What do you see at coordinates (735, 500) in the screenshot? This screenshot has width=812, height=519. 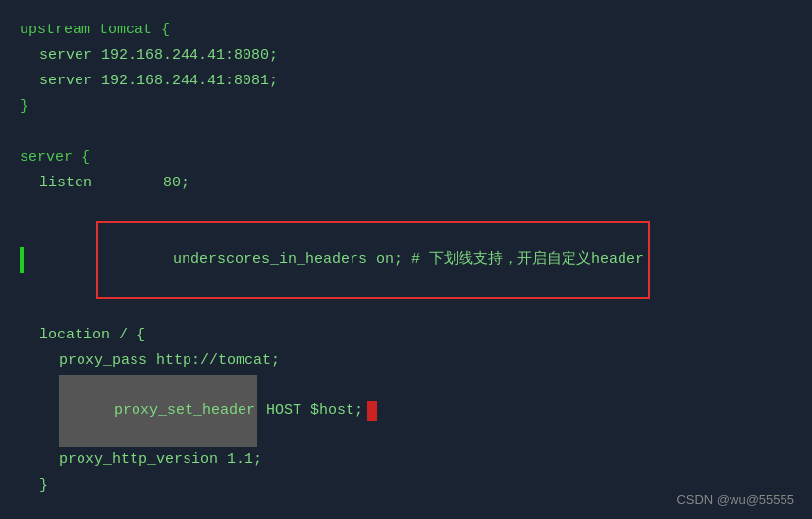 I see `watermark: CSDN @wu@55555` at bounding box center [735, 500].